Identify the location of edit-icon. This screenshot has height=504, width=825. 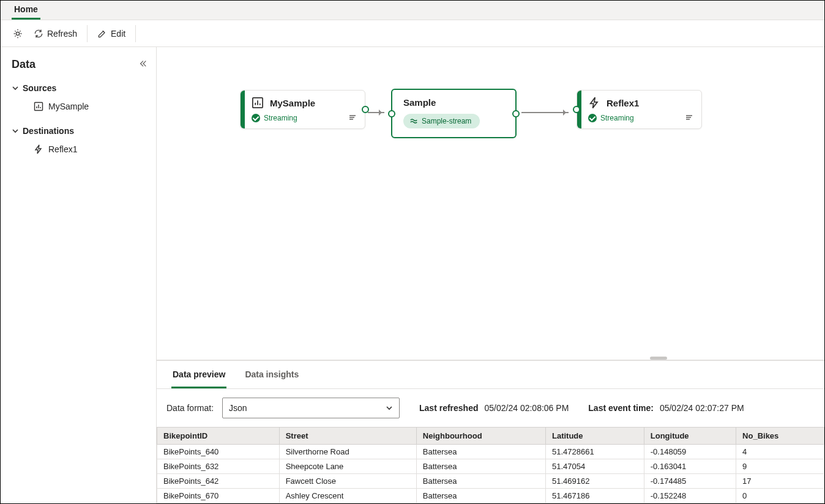
(102, 34).